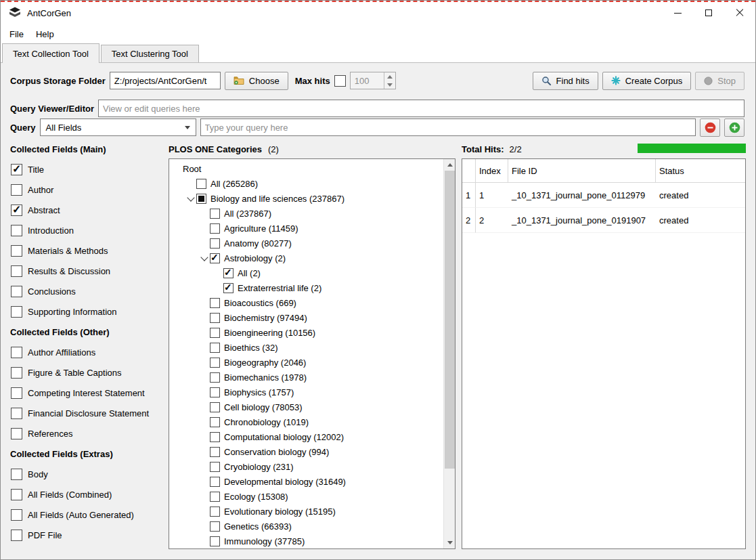 Image resolution: width=756 pixels, height=560 pixels. I want to click on field-checkbox-item: References, so click(89, 433).